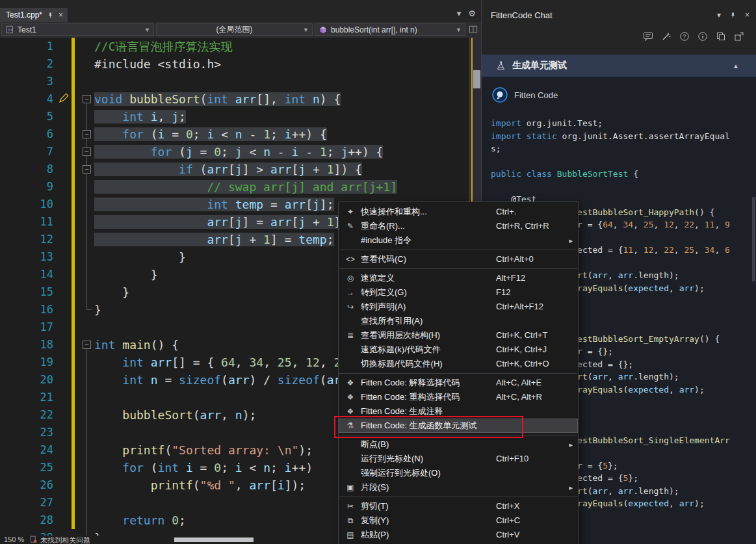 Image resolution: width=756 pixels, height=544 pixels. I want to click on scope-dropdown: (全局范围) ▼, so click(234, 30).